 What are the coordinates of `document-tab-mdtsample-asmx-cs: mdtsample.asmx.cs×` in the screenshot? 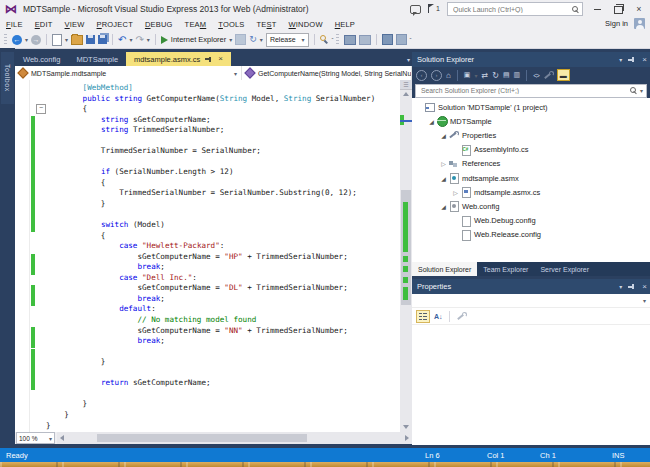 It's located at (178, 59).